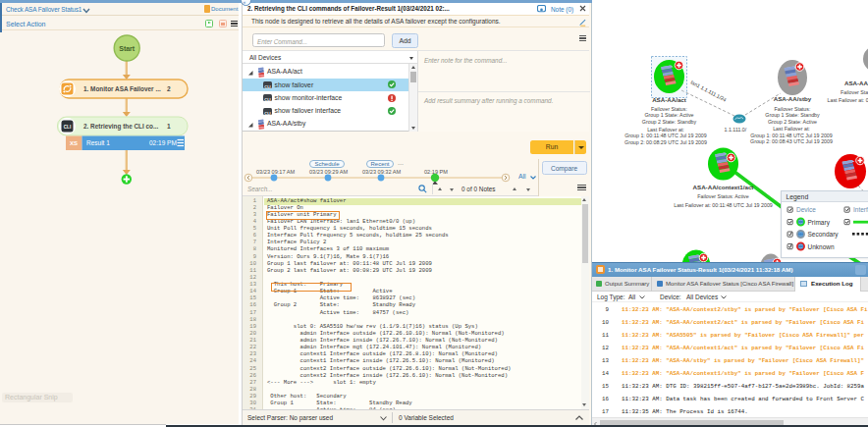  I want to click on svg-text: Failover Status: Active, so click(723, 196).